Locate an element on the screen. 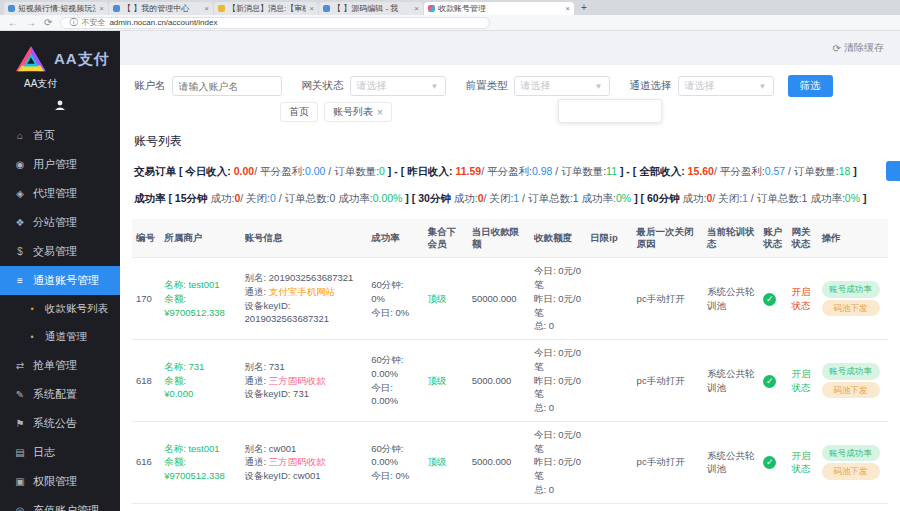  back-icon: ← is located at coordinates (13, 23).